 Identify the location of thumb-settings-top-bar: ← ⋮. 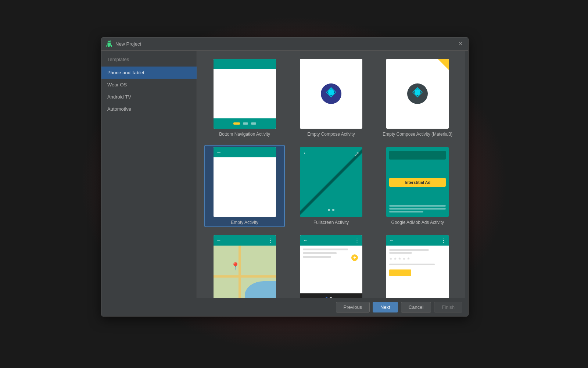
(417, 240).